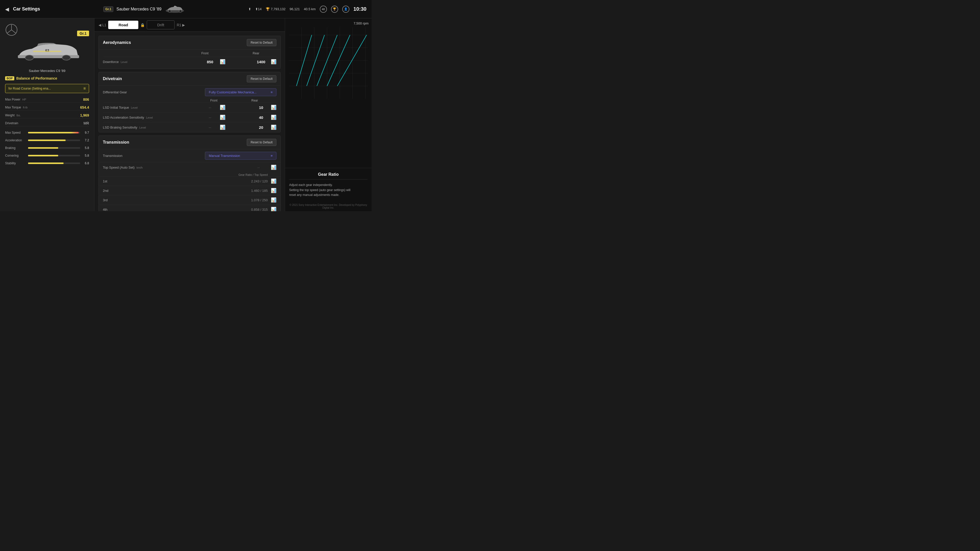 The height and width of the screenshot is (551, 980). Describe the element at coordinates (262, 43) in the screenshot. I see `aero-reset-button: Reset to Default` at that location.